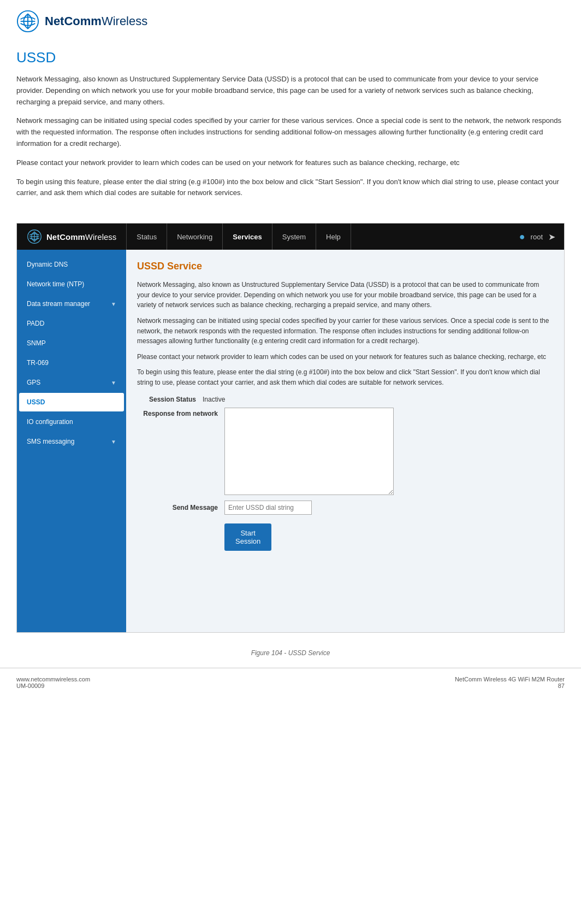  I want to click on ussd-dial-input, so click(268, 508).